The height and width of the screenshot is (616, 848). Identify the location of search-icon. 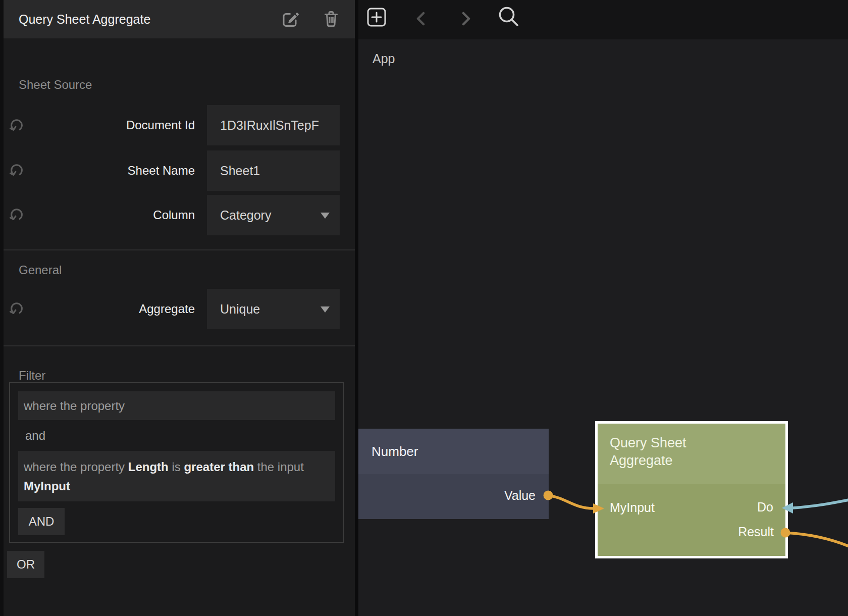
(509, 17).